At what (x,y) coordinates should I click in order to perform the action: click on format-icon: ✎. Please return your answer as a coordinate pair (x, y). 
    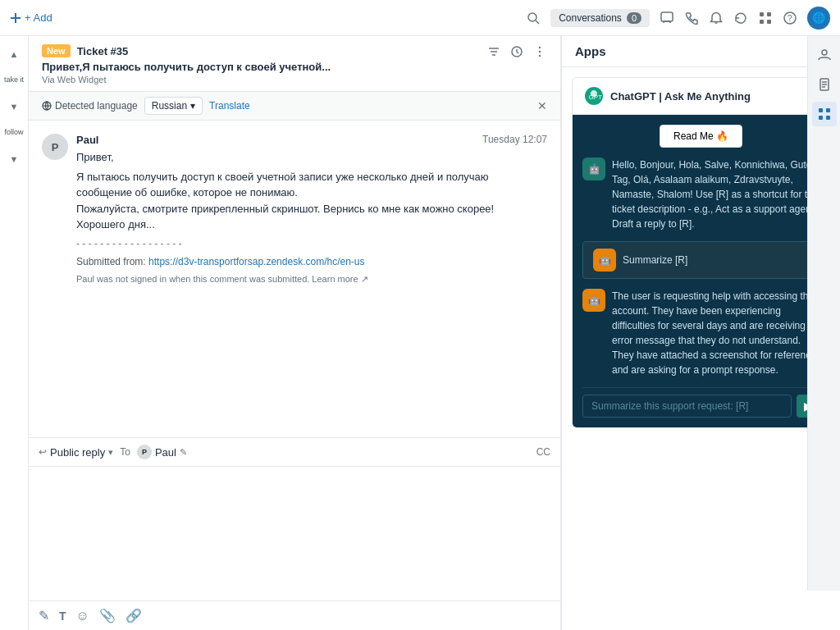
    Looking at the image, I should click on (44, 615).